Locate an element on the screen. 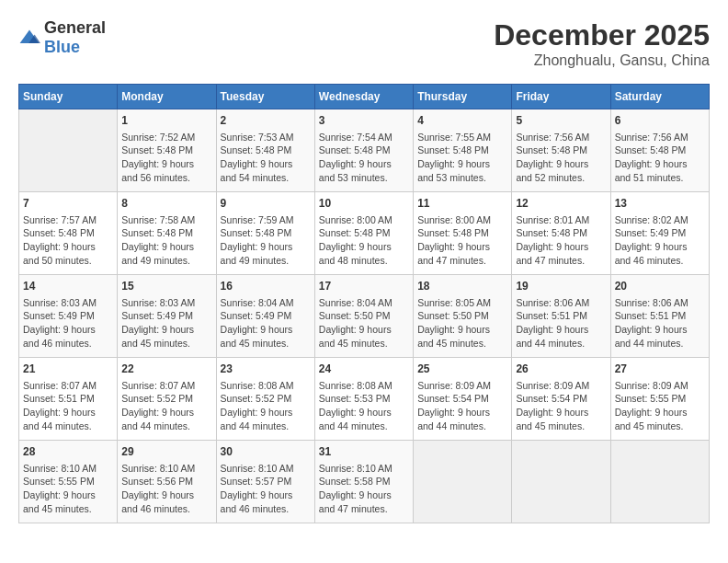  day-number: 29 is located at coordinates (166, 453).